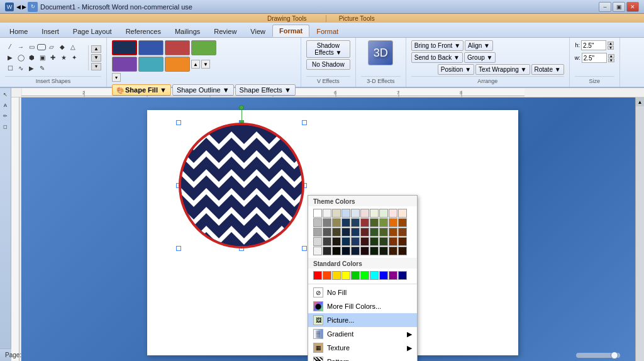  I want to click on star5-icon: ★, so click(64, 58).